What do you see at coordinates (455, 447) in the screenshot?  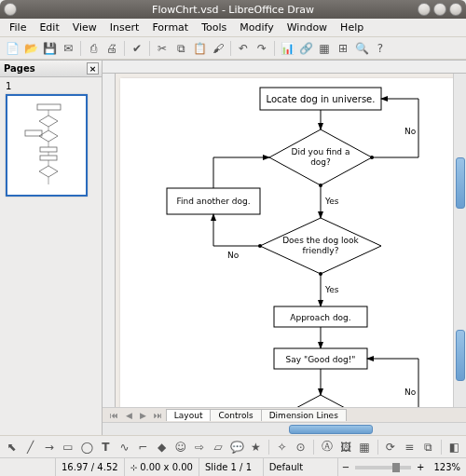 I see `extrusion-icon: ◧` at bounding box center [455, 447].